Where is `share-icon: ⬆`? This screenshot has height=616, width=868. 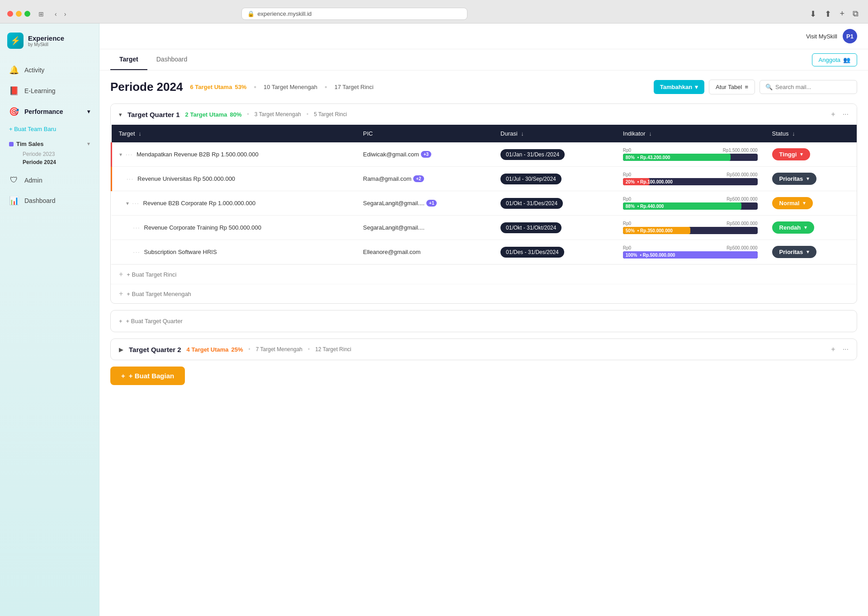
share-icon: ⬆ is located at coordinates (828, 14).